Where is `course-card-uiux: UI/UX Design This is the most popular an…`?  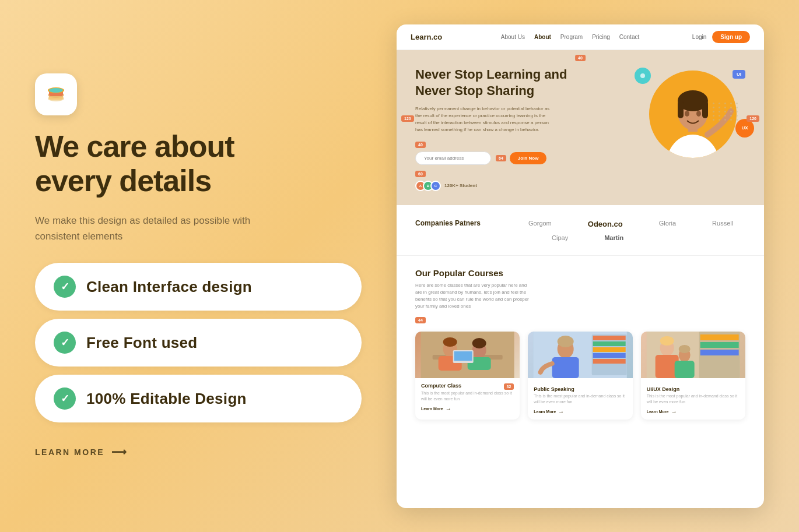 course-card-uiux: UI/UX Design This is the most popular an… is located at coordinates (693, 375).